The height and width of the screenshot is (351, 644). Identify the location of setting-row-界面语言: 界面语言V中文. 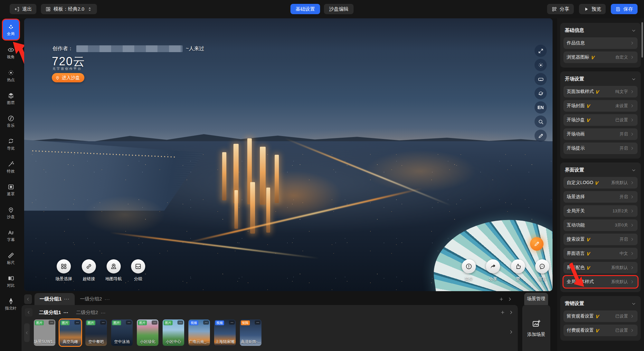
(601, 254).